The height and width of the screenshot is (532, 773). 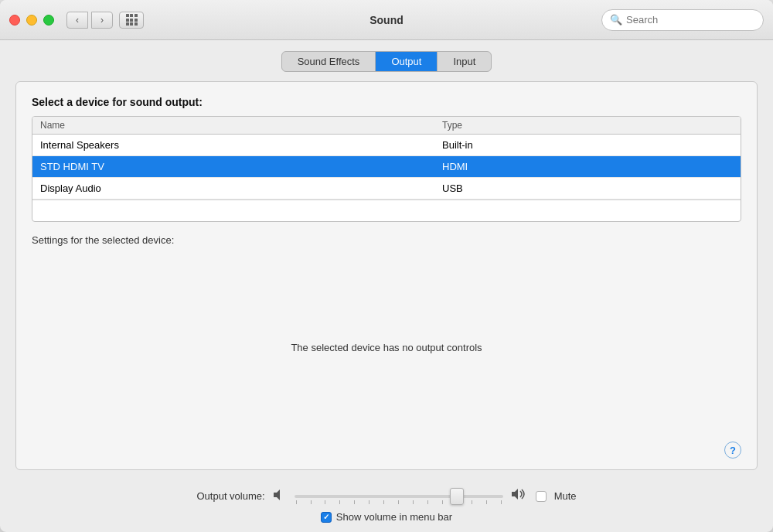 What do you see at coordinates (329, 62) in the screenshot?
I see `tab-sound-effects: Sound Effects` at bounding box center [329, 62].